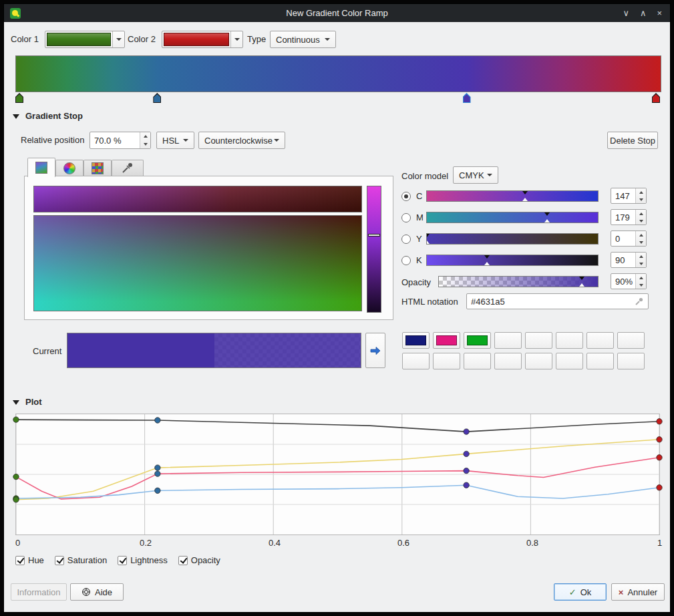 Image resolution: width=674 pixels, height=616 pixels. Describe the element at coordinates (629, 260) in the screenshot. I see `channel-k-spinbox: 90` at that location.